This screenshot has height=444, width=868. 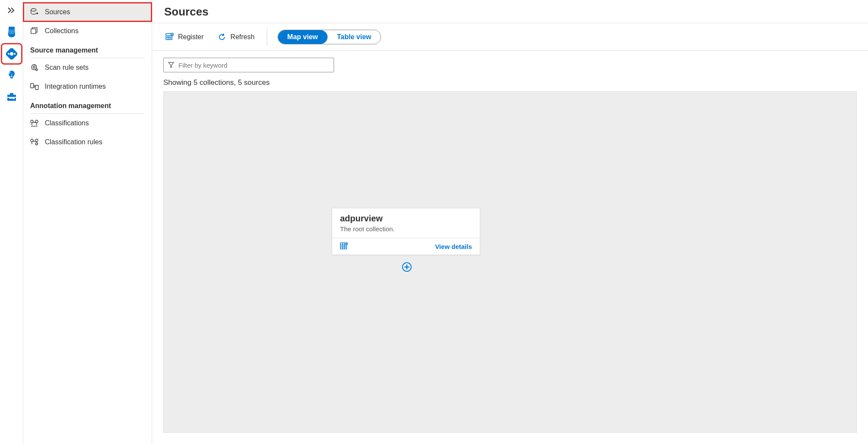 I want to click on nav-rail, so click(x=12, y=222).